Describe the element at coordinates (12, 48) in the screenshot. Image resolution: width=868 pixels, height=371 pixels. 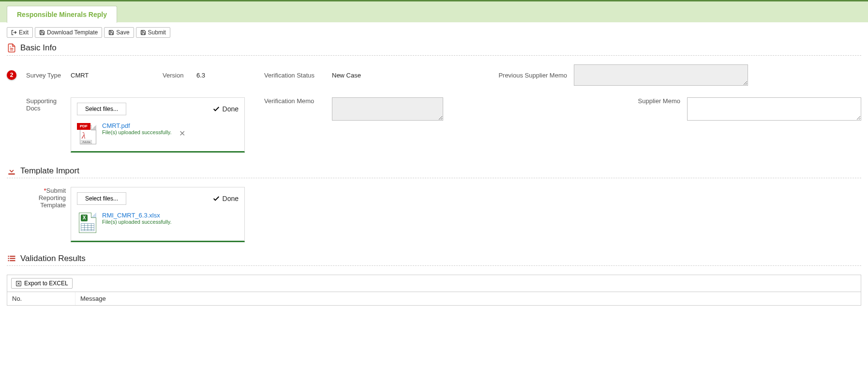
I see `document-icon` at that location.